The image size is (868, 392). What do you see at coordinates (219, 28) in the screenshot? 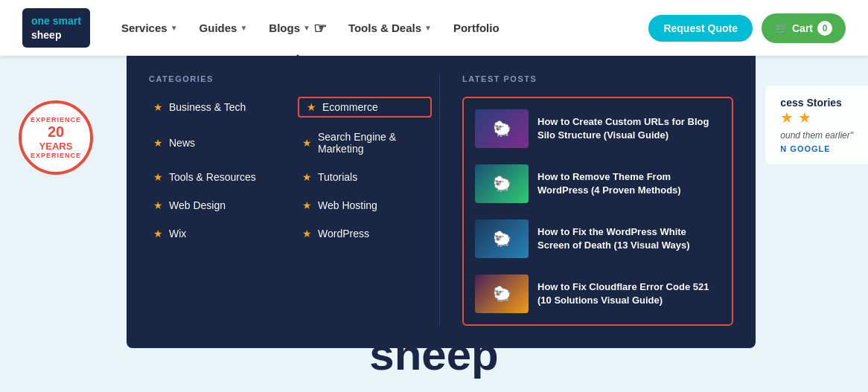
I see `nav-guides-label: Guides` at bounding box center [219, 28].